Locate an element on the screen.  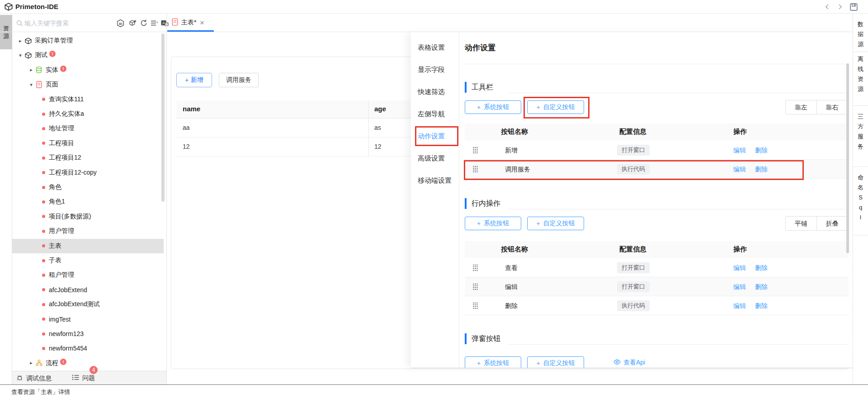
settings-menu-item: 移动端设置 is located at coordinates (435, 180).